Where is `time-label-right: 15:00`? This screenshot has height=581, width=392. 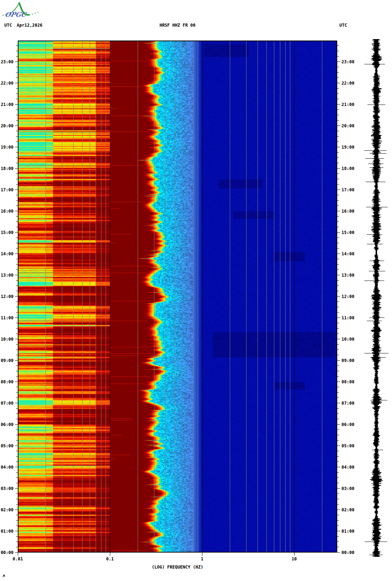 time-label-right: 15:00 is located at coordinates (348, 233).